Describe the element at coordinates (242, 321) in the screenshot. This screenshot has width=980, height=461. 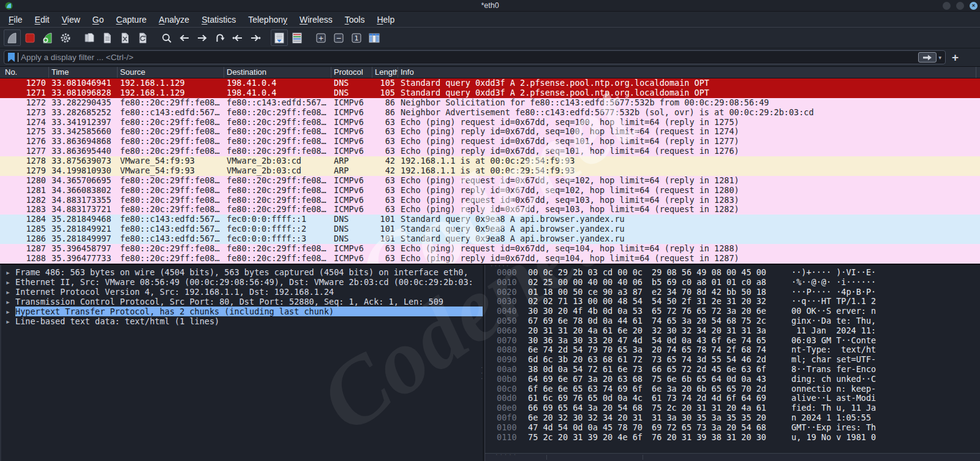
I see `detail-row: ▸Line-based text data: text/html (1 line…` at that location.